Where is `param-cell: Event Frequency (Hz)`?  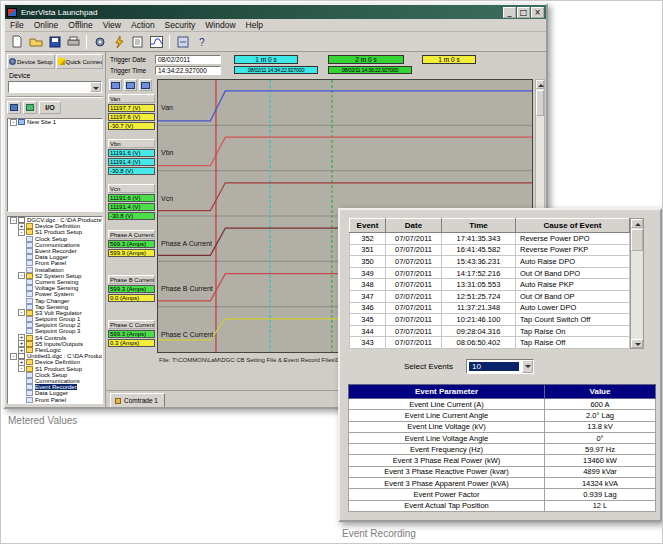 param-cell: Event Frequency (Hz) is located at coordinates (447, 450).